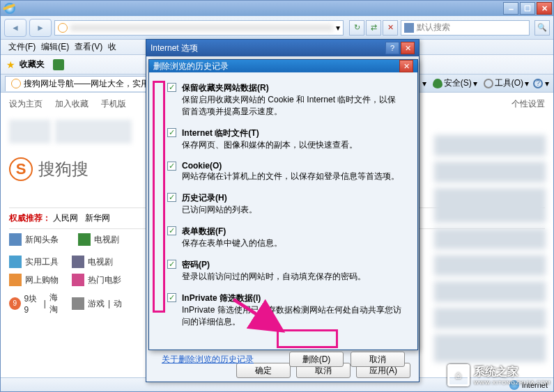 The width and height of the screenshot is (554, 392). I want to click on favorites-label: 收藏夹, so click(32, 64).